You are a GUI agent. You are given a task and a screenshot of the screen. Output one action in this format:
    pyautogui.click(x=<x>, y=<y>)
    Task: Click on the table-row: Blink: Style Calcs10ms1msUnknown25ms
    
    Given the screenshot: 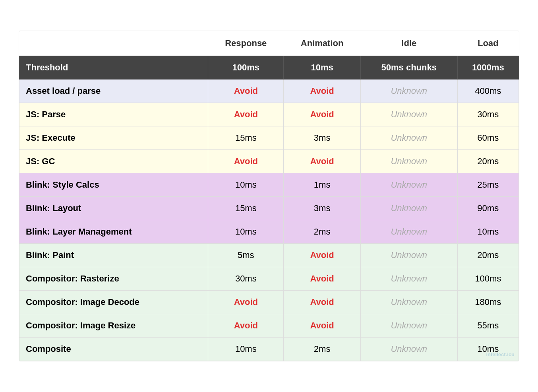 What is the action you would take?
    pyautogui.click(x=269, y=185)
    